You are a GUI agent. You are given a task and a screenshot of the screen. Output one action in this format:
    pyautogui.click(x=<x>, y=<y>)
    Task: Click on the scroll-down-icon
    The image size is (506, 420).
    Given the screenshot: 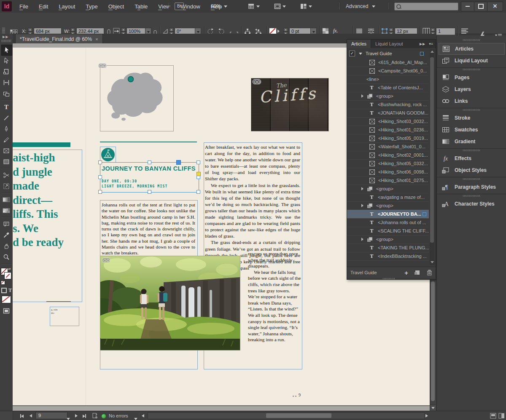 What is the action you would take?
    pyautogui.click(x=432, y=262)
    